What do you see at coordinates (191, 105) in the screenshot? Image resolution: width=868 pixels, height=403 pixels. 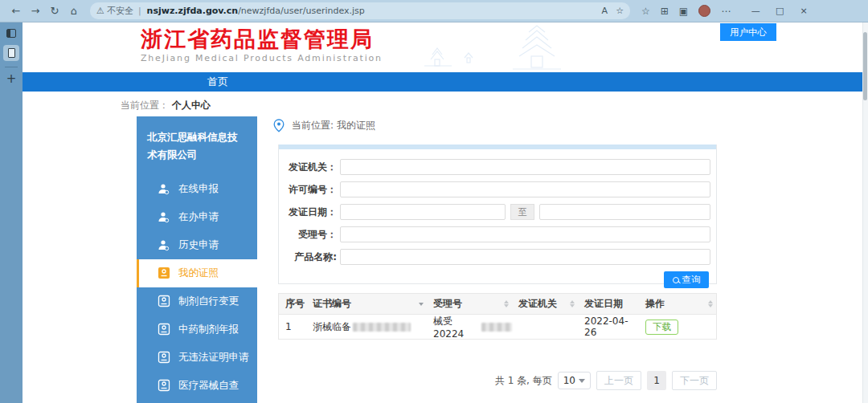 I see `breadcrumb-value: 个人中心` at bounding box center [191, 105].